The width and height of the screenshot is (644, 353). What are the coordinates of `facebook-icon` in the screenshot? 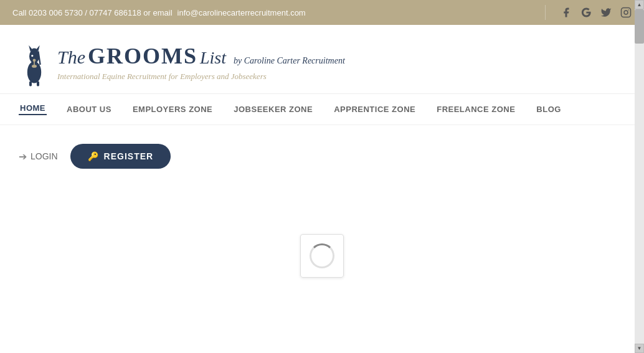 It's located at (566, 12).